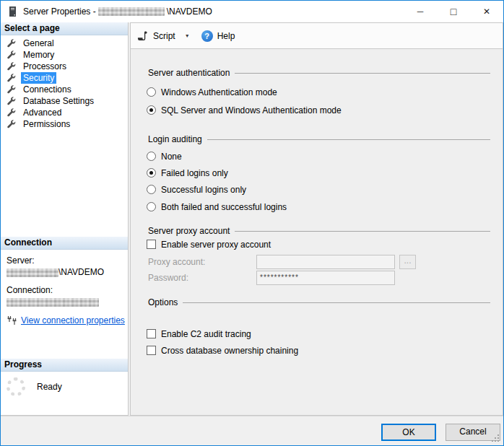  Describe the element at coordinates (81, 272) in the screenshot. I see `server-value-suffix: \NAVDEMO` at that location.